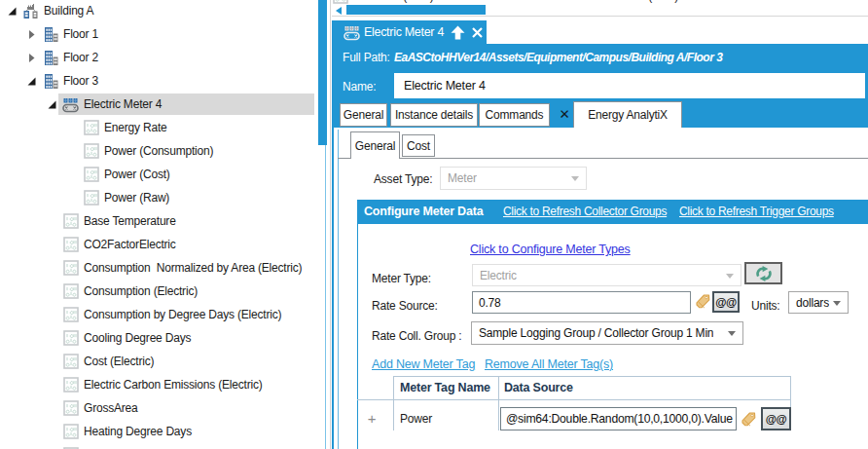 Image resolution: width=868 pixels, height=449 pixels. What do you see at coordinates (446, 388) in the screenshot?
I see `column-header-meter-tag-name: Meter Tag Name` at bounding box center [446, 388].